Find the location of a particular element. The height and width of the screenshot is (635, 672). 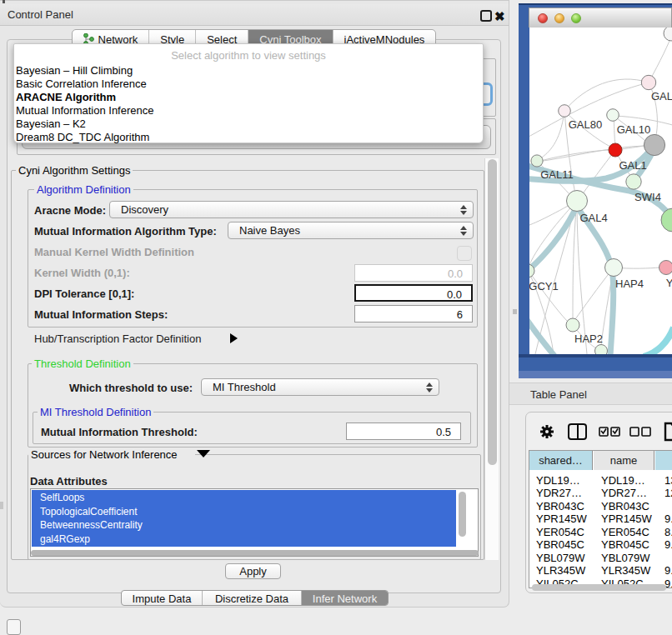

svg-text: Y is located at coordinates (669, 283).